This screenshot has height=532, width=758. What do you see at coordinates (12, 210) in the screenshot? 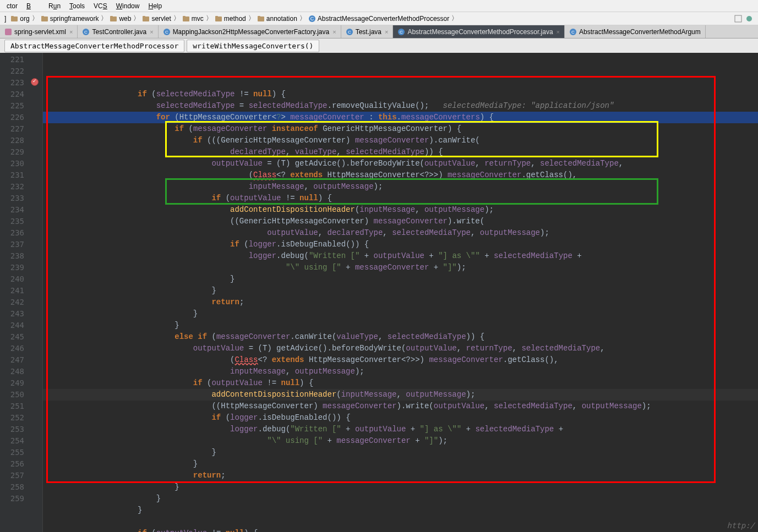
I see `line-number: 234` at bounding box center [12, 210].